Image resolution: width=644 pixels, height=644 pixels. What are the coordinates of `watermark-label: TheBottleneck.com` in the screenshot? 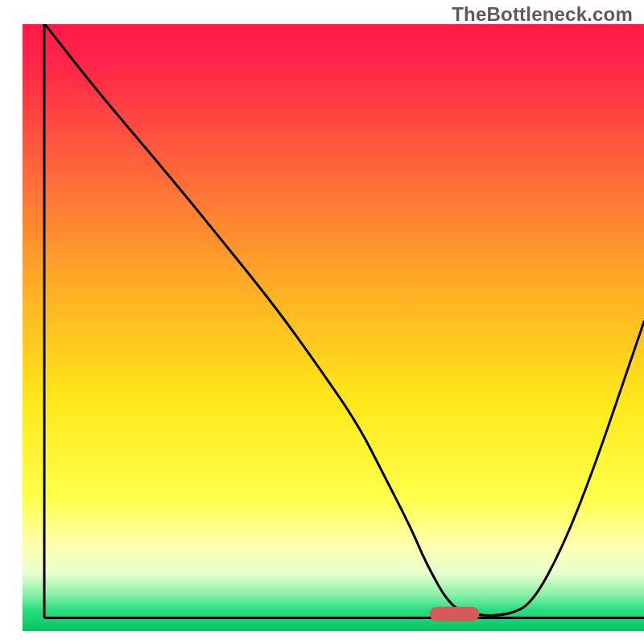 It's located at (543, 14).